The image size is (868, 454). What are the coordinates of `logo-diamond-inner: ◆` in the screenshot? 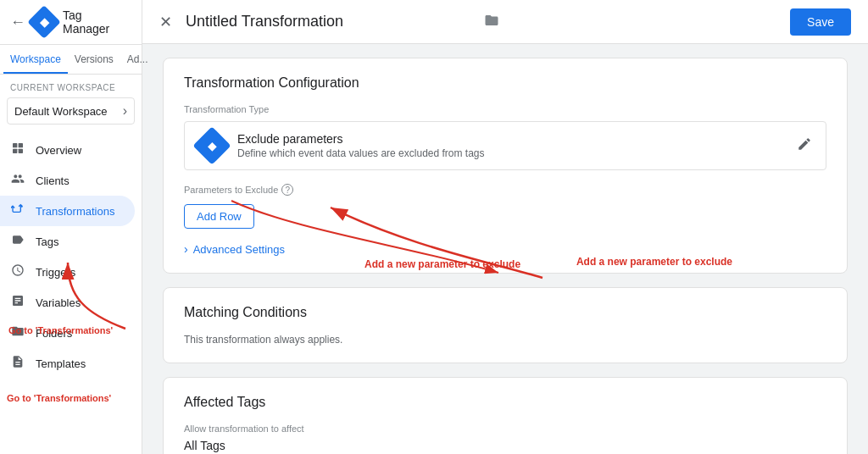 It's located at (212, 146).